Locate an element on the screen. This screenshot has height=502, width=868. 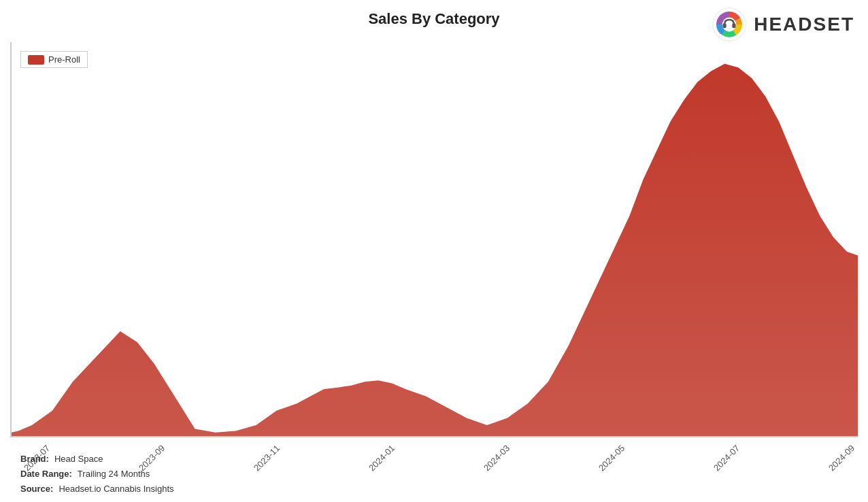
footer-info: Brand: Head Space Date Range: Trailing 2… is located at coordinates (97, 474).